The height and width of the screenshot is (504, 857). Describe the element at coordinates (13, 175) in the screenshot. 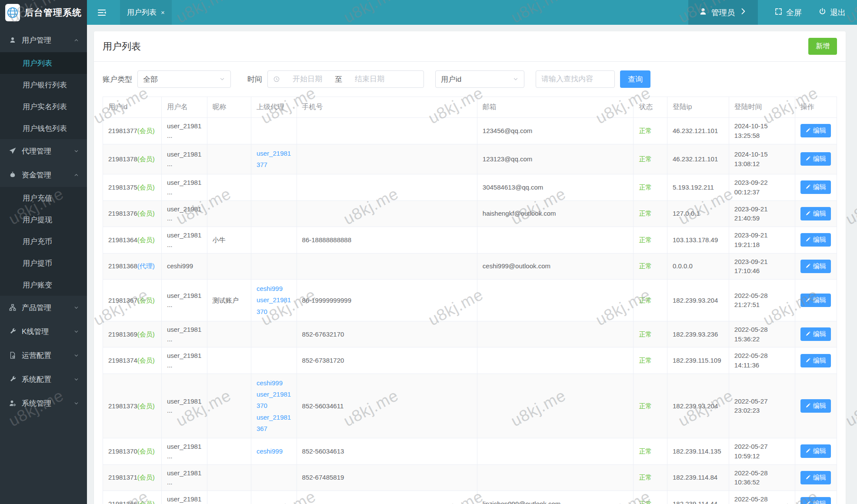

I see `money-bag-icon` at that location.